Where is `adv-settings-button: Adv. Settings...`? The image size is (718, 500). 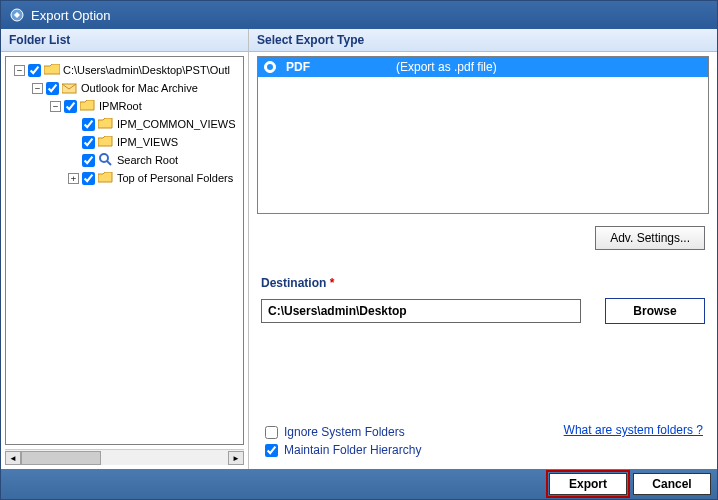
adv-settings-button: Adv. Settings... is located at coordinates (650, 238).